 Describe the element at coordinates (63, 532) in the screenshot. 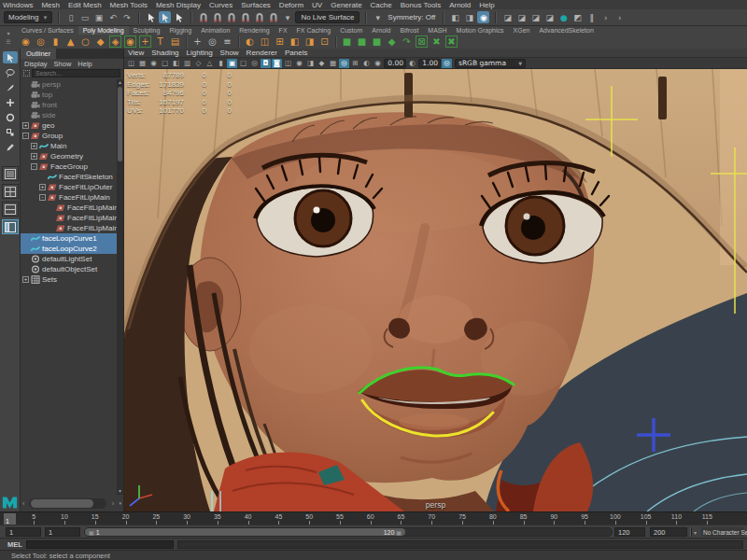

I see `current-time-field: 1` at that location.